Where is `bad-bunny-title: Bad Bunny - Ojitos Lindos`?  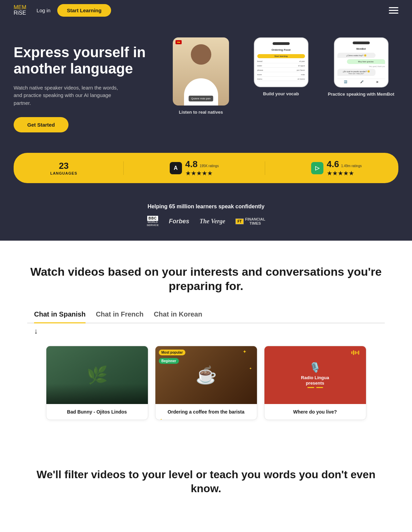 bad-bunny-title: Bad Bunny - Ojitos Lindos is located at coordinates (97, 412).